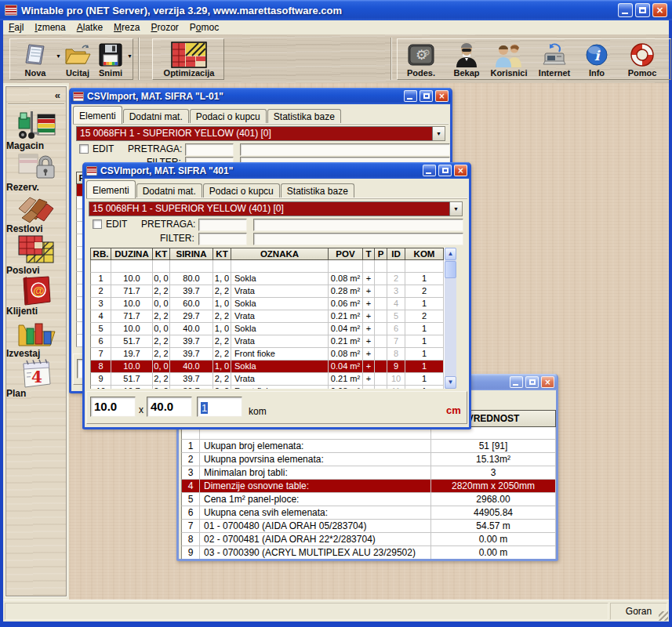  I want to click on l01-close-button: ×, so click(442, 96).